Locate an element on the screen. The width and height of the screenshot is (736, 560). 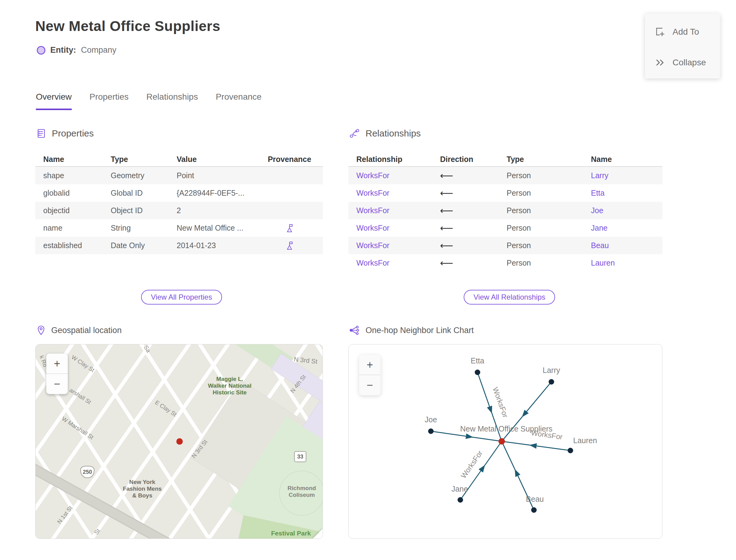
node-beau is located at coordinates (534, 510).